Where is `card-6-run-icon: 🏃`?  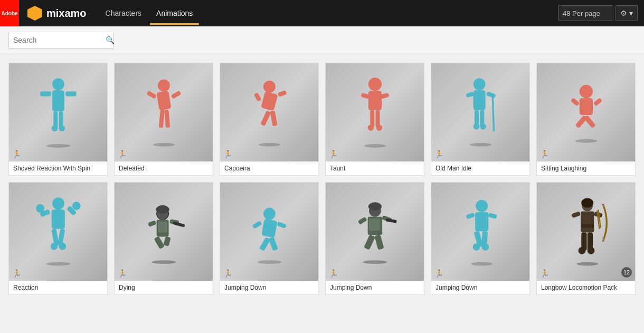
card-6-run-icon: 🏃 is located at coordinates (545, 154).